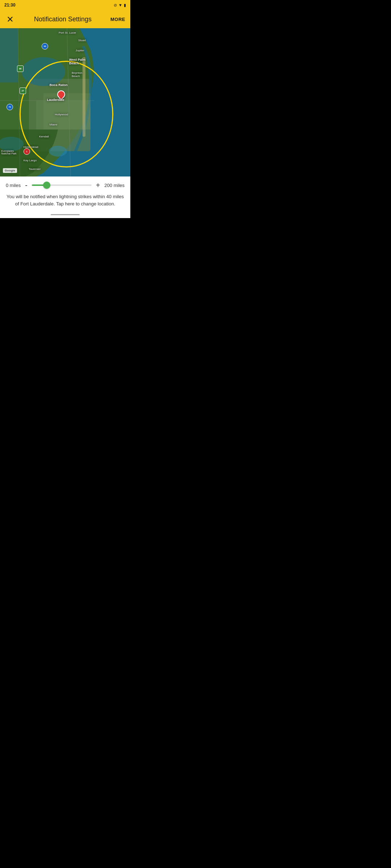 Image resolution: width=391 pixels, height=868 pixels. What do you see at coordinates (65, 200) in the screenshot?
I see `notification-text: You will be notified when lightning stri…` at bounding box center [65, 200].